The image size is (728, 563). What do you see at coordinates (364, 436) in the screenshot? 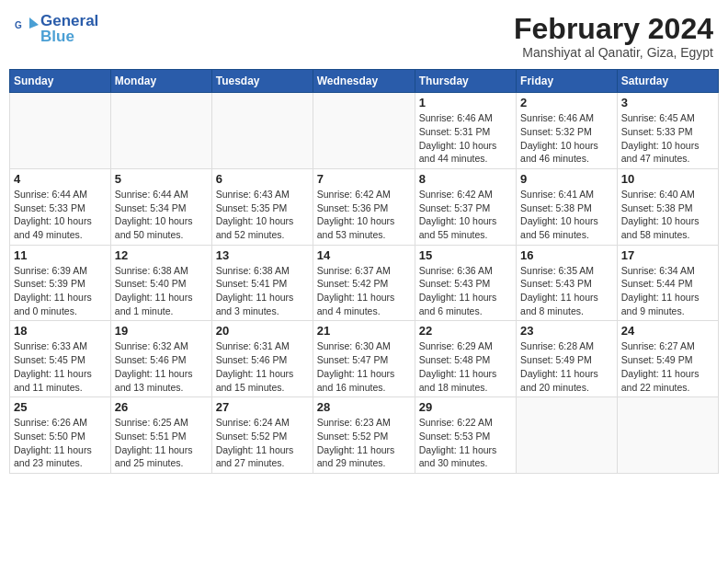
I see `calendar-week-row: 25Sunrise: 6:26 AMSunset: 5:50 PMDayligh…` at bounding box center [364, 436].